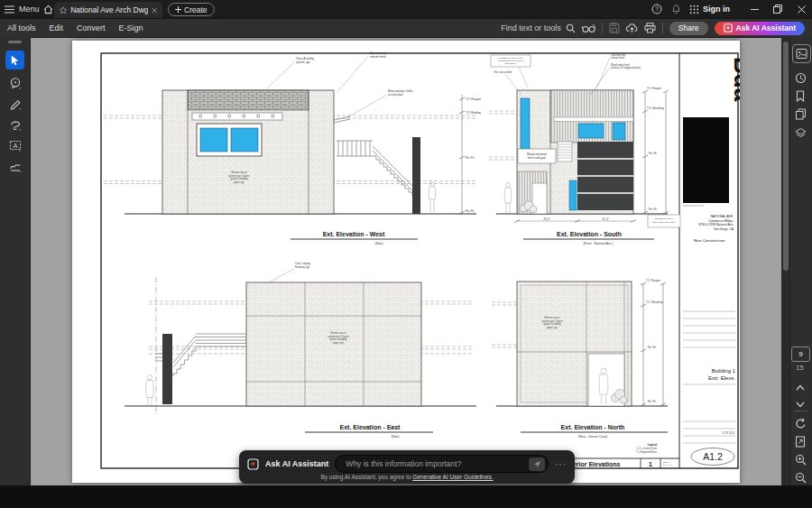  Describe the element at coordinates (538, 29) in the screenshot. I see `find-tool: Find text or tools` at that location.